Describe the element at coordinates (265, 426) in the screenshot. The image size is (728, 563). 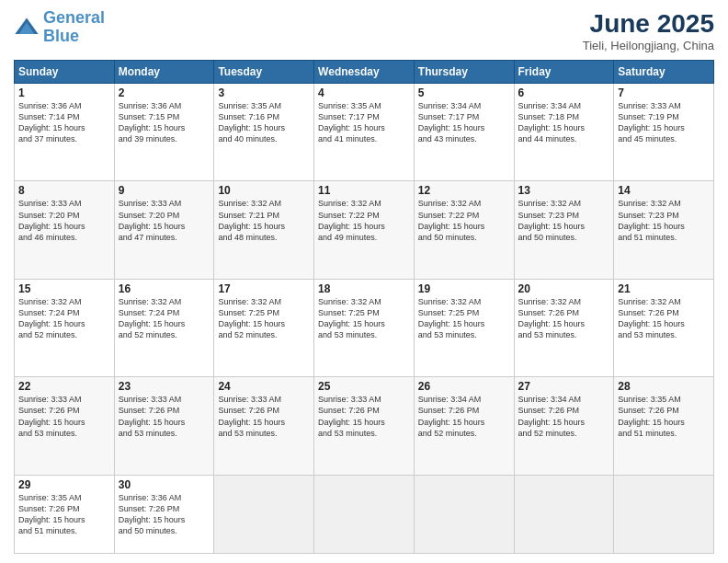
I see `table-row: 24Sunrise: 3:33 AM Sunset: 7:26 PM Dayli…` at that location.